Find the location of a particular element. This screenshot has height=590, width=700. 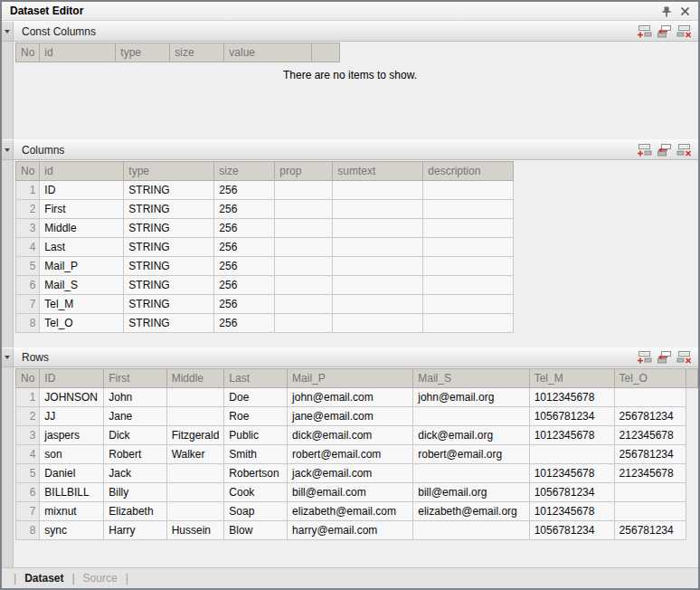

column-header-tel_m: Tel_M is located at coordinates (572, 378).